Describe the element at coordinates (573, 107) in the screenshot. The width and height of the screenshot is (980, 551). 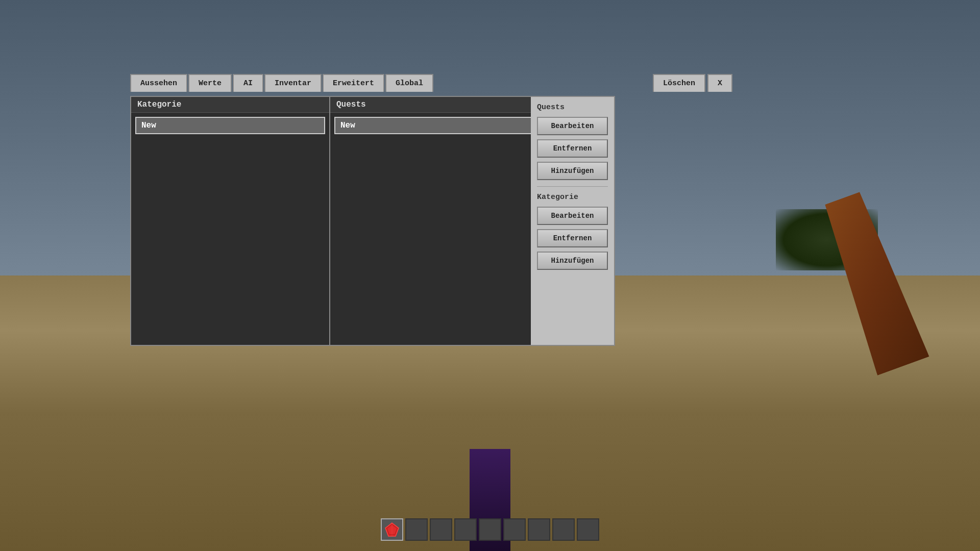
I see `quests-section-label: Quests` at that location.